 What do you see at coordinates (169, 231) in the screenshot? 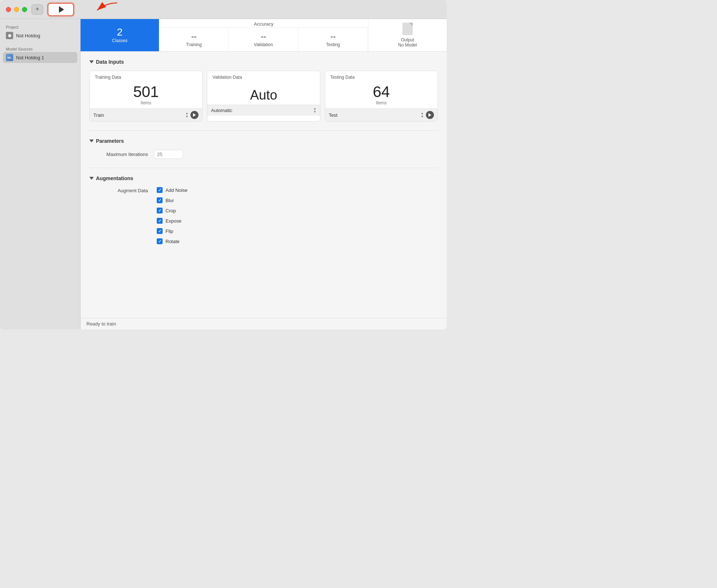
I see `flip-label: Flip` at bounding box center [169, 231].